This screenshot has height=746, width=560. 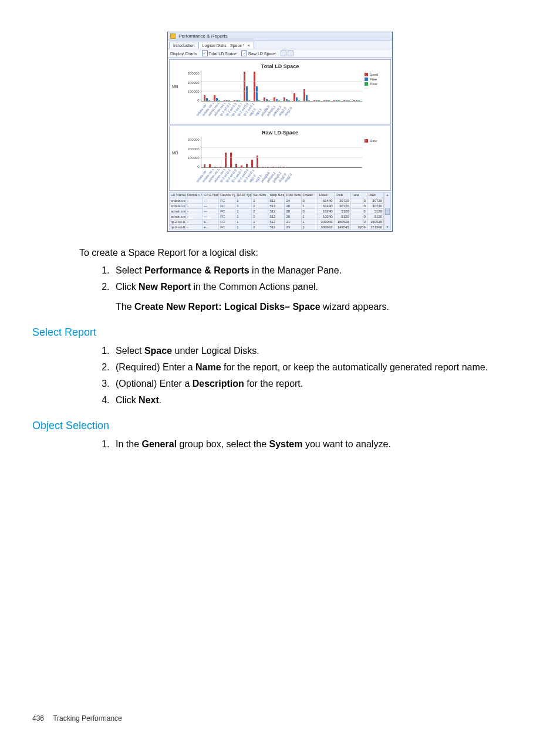 What do you see at coordinates (373, 84) in the screenshot?
I see `legend-item: Total` at bounding box center [373, 84].